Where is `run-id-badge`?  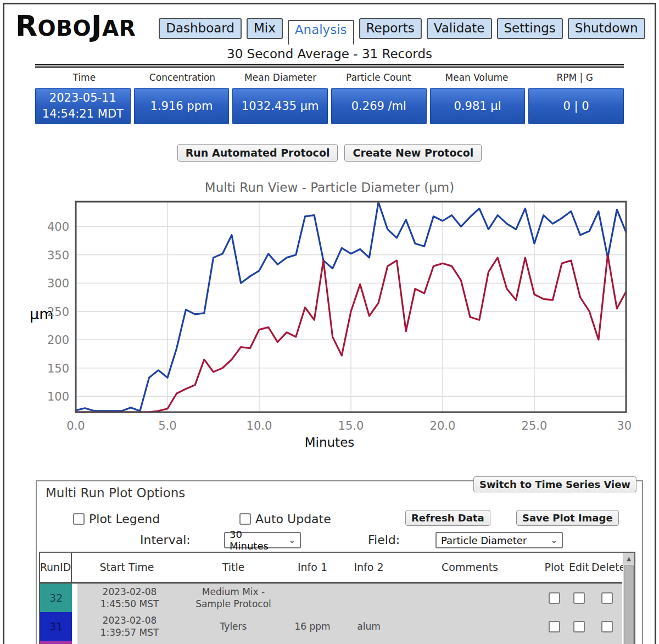
run-id-badge is located at coordinates (56, 642).